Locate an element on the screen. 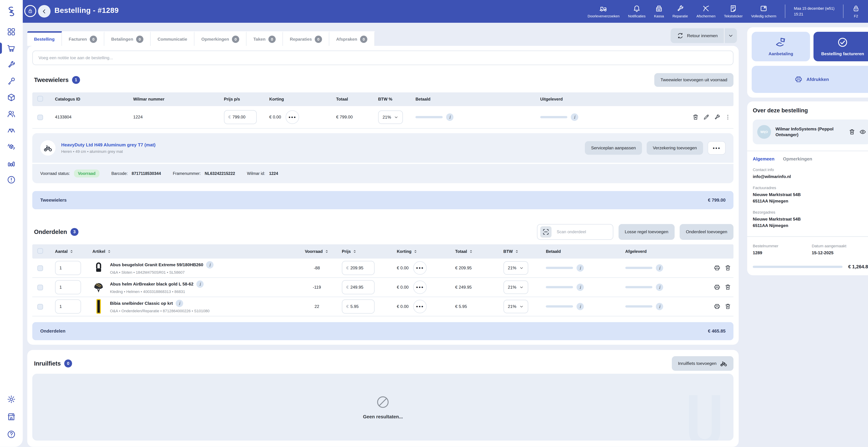 The height and width of the screenshot is (447, 868). sidebar-item-reports is located at coordinates (11, 163).